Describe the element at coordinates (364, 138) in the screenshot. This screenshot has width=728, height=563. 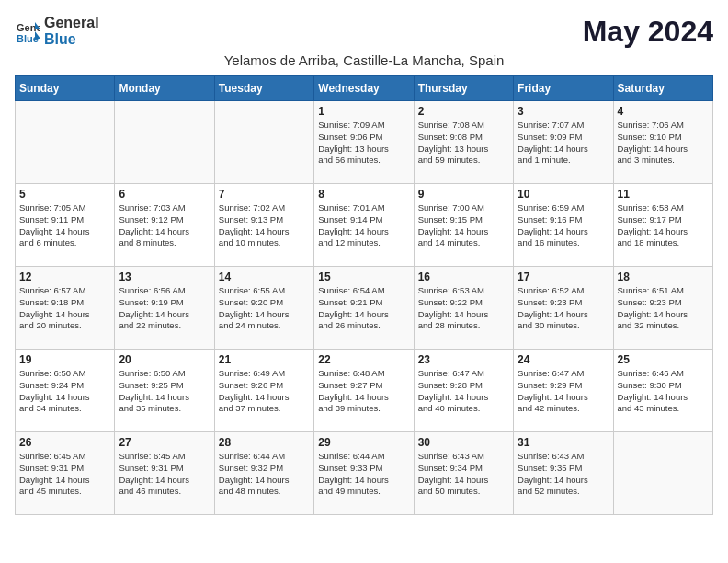
I see `cell-text-line: Sunset: 9:06 PM` at that location.